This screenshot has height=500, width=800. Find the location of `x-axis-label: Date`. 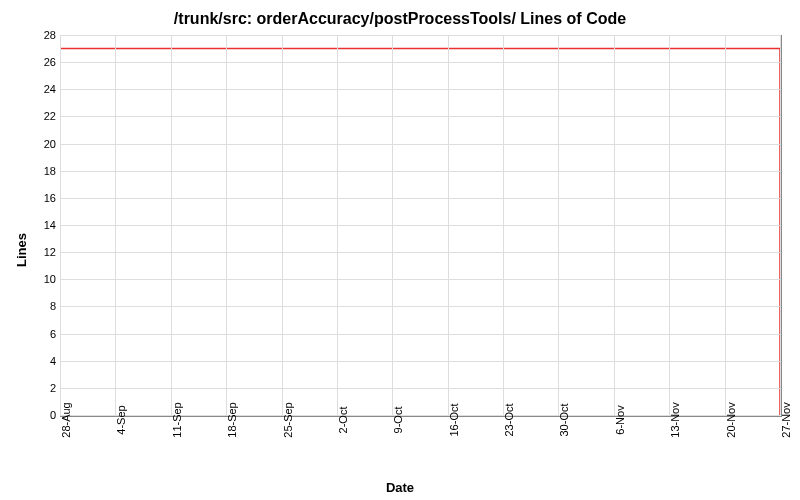

x-axis-label: Date is located at coordinates (400, 488).